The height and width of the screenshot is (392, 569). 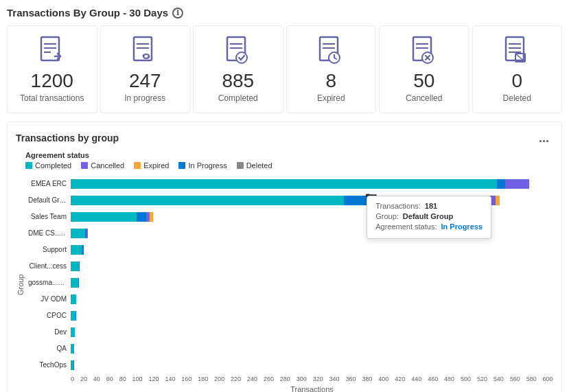 What do you see at coordinates (424, 69) in the screenshot?
I see `stat-card-cancelled: 50 Cancelled` at bounding box center [424, 69].